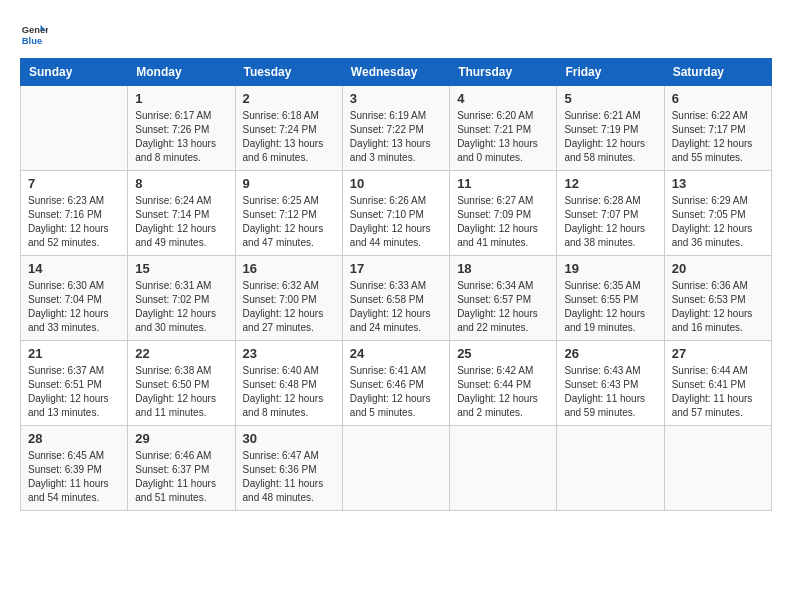 The height and width of the screenshot is (612, 792). I want to click on weekday-header: Friday, so click(610, 72).